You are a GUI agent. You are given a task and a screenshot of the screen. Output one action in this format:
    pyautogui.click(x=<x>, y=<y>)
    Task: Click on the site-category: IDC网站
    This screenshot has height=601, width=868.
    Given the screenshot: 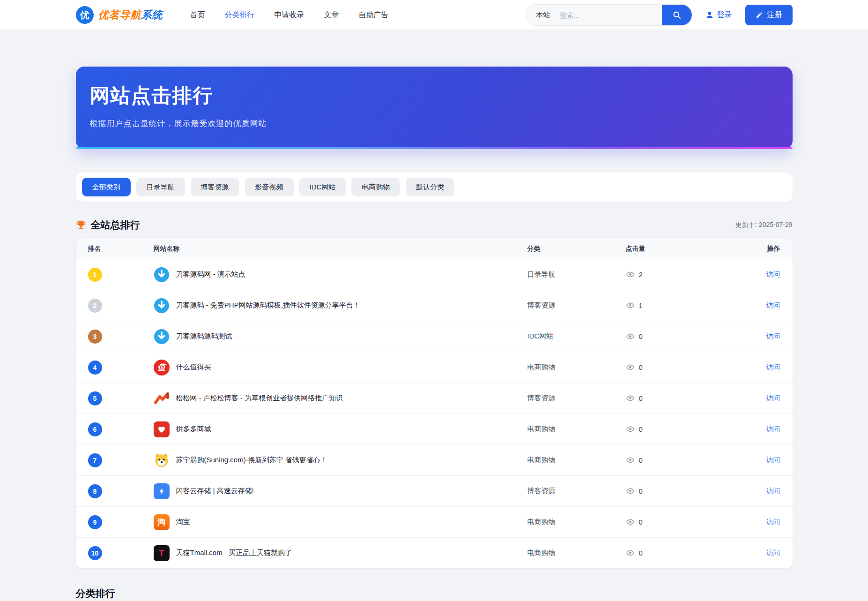 What is the action you would take?
    pyautogui.click(x=577, y=337)
    